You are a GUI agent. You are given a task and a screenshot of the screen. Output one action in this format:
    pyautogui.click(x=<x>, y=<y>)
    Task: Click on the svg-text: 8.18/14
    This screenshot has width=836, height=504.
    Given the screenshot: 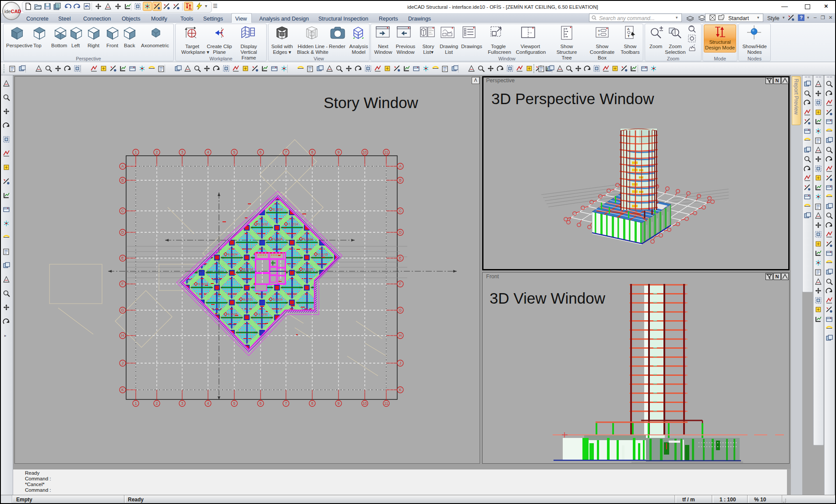 What is the action you would take?
    pyautogui.click(x=278, y=209)
    